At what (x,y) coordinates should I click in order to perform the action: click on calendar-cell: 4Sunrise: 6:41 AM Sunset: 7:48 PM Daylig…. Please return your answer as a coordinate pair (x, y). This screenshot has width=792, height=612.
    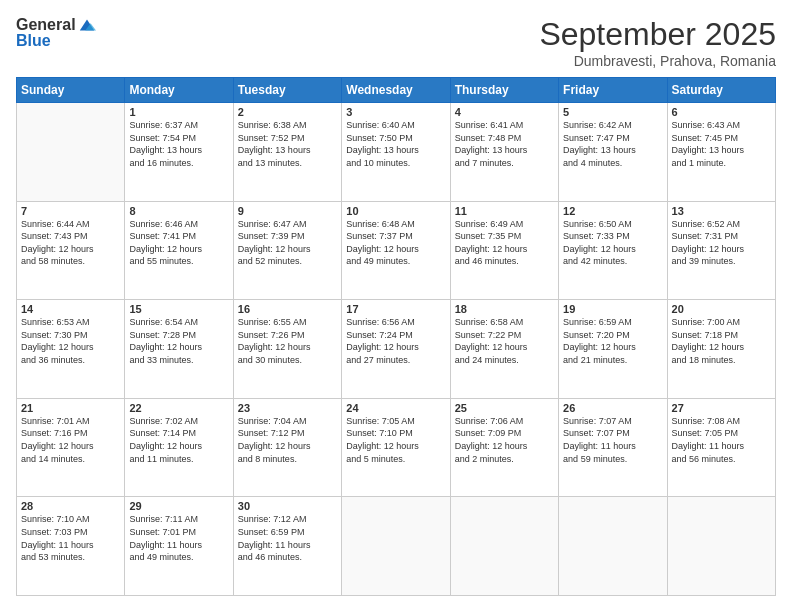
    Looking at the image, I should click on (504, 152).